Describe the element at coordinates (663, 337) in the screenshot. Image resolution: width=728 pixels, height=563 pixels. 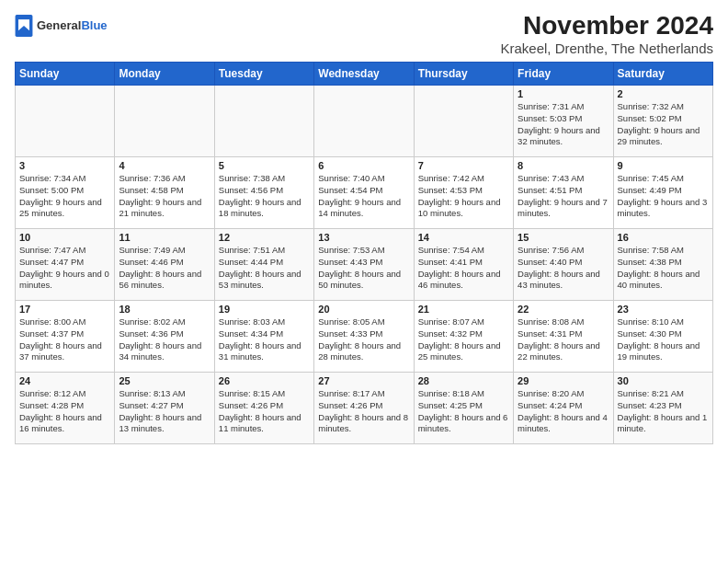
I see `calendar-cell: 23Sunrise: 8:10 AM Sunset: 4:30 PM Dayli…` at that location.